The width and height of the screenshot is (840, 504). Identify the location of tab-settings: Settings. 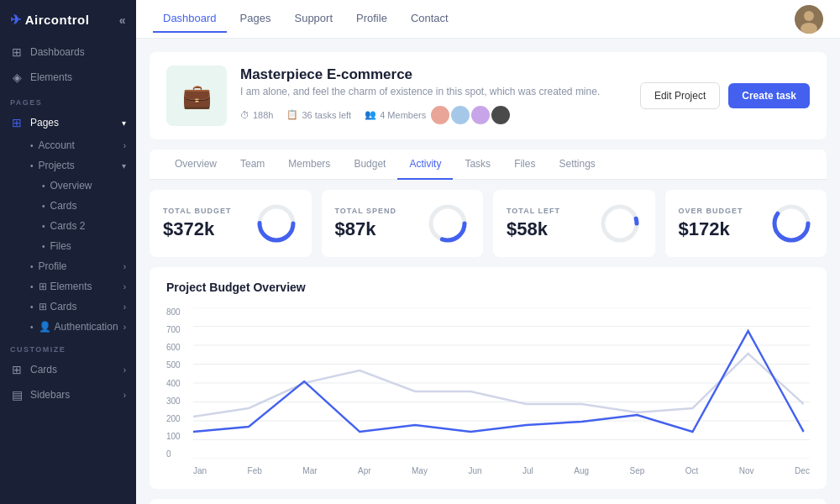
(576, 165).